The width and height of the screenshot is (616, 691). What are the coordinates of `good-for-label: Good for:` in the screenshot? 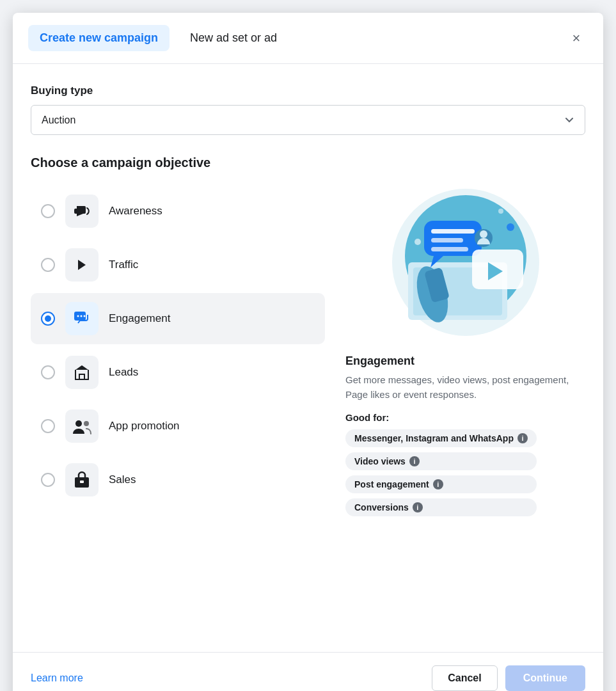 It's located at (367, 417).